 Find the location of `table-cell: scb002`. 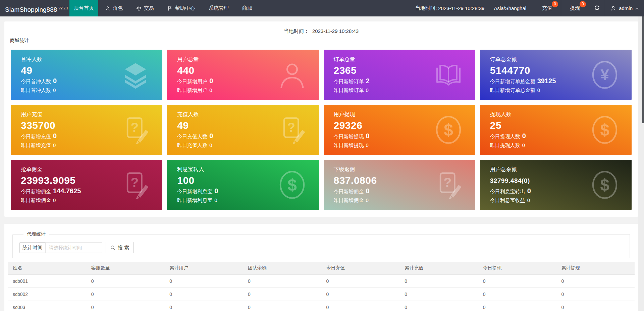

table-cell: scb002 is located at coordinates (47, 294).